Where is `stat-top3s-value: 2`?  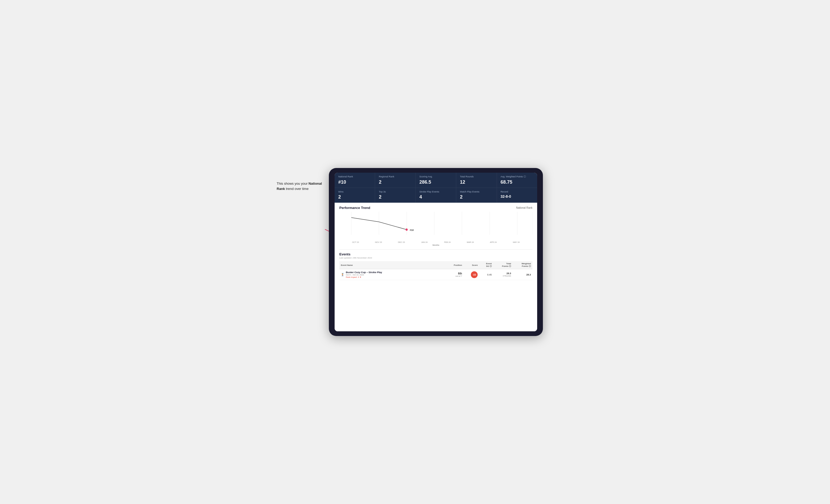
stat-top3s-value: 2 is located at coordinates (395, 197).